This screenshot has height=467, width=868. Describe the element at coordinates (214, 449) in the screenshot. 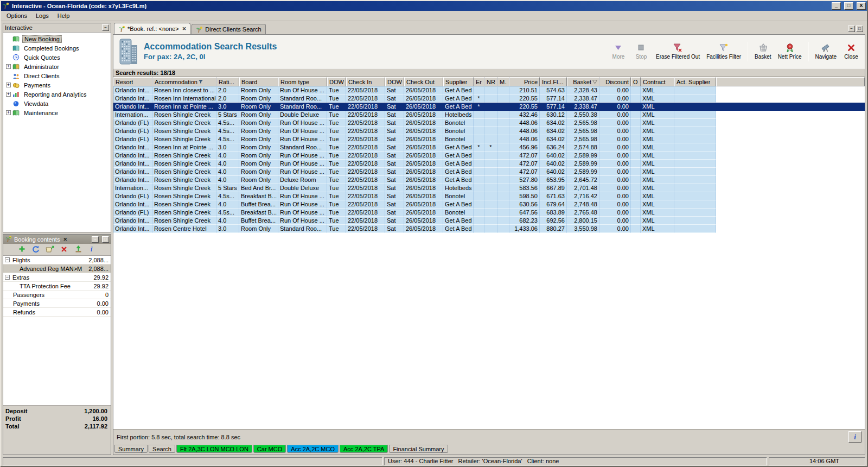

I see `bottom-tab-flt-2a-3c-lon-mco-lon: Flt 2A,3C LON MCO LON` at that location.